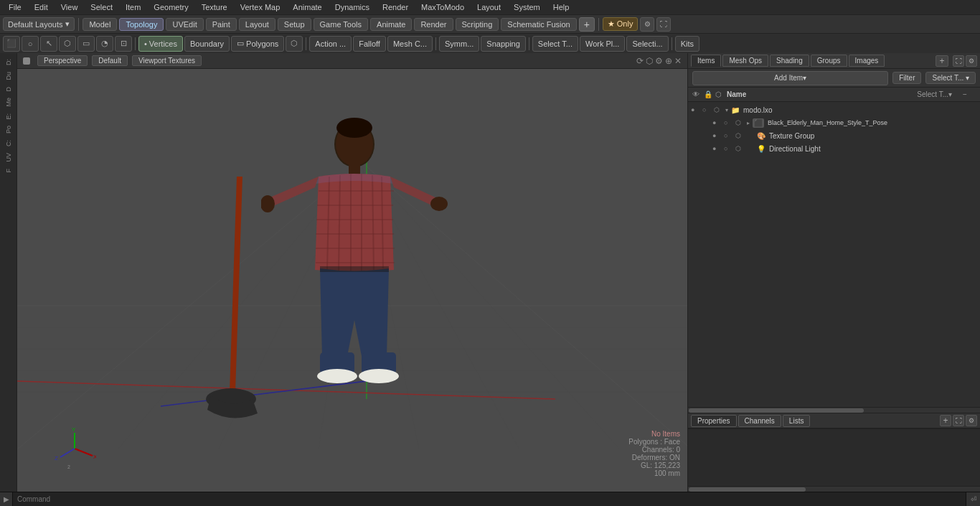 The width and height of the screenshot is (980, 506). Describe the element at coordinates (969, 95) in the screenshot. I see `minus-col-header: −` at that location.